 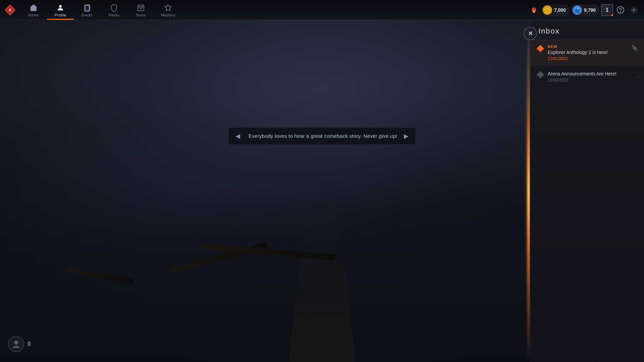 What do you see at coordinates (114, 10) in the screenshot?
I see `nav-item-packs: Packs` at bounding box center [114, 10].